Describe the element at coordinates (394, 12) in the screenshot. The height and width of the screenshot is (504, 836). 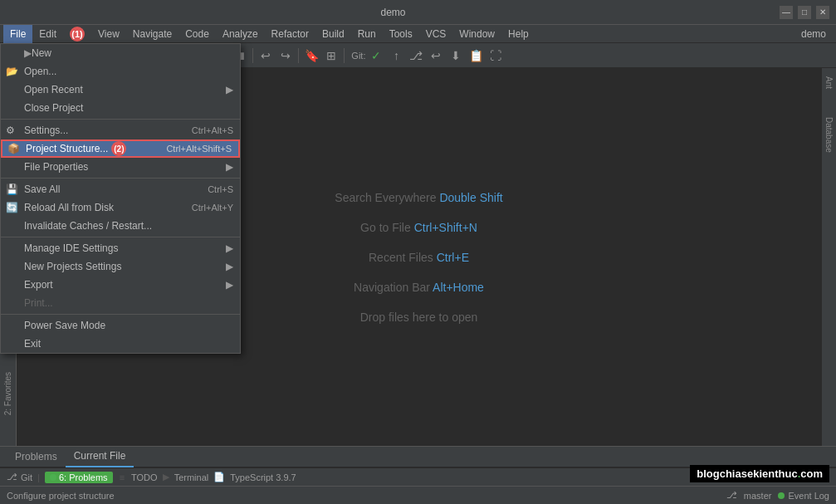
I see `title-bar-text: demo` at that location.